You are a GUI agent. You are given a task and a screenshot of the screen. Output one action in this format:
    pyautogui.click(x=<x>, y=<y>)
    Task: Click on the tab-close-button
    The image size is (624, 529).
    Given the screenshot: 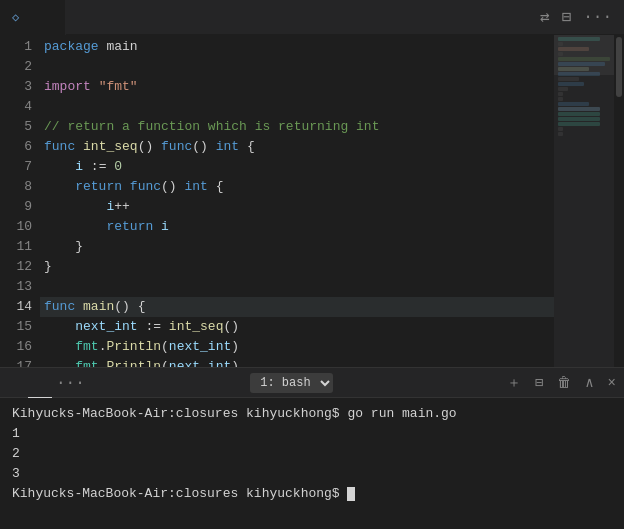 What is the action you would take?
    pyautogui.click(x=44, y=17)
    